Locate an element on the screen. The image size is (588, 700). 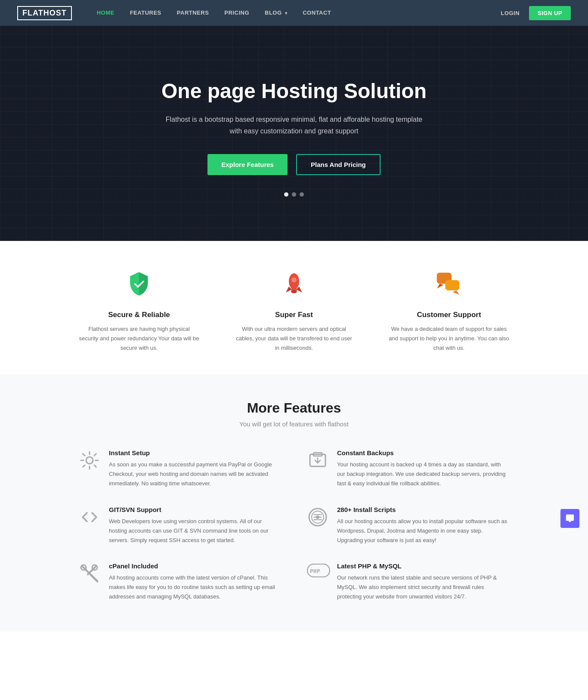
feature-install-scripts: 280+ Install Scripts All our hosting acc… is located at coordinates (408, 526).